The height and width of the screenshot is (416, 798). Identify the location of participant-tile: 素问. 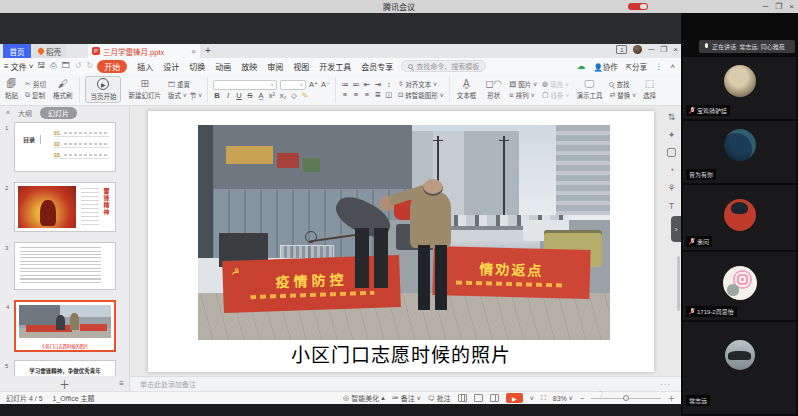
(740, 218).